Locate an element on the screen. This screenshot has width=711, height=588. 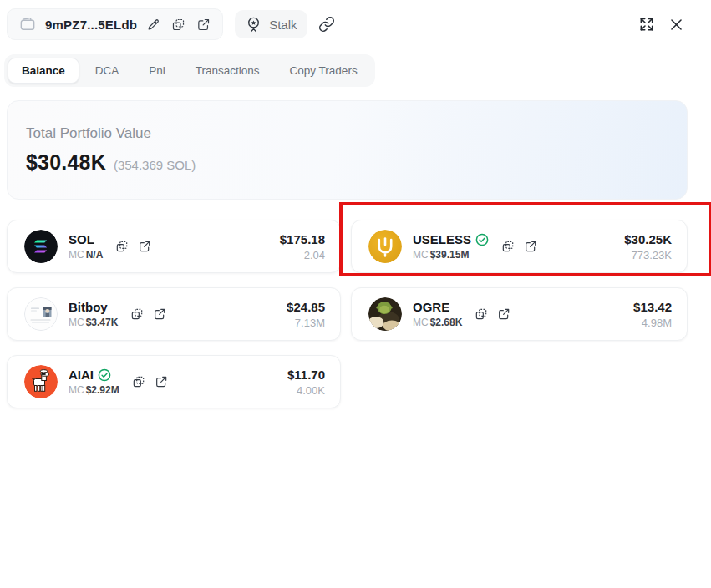
token-amount: 773.23K is located at coordinates (648, 256).